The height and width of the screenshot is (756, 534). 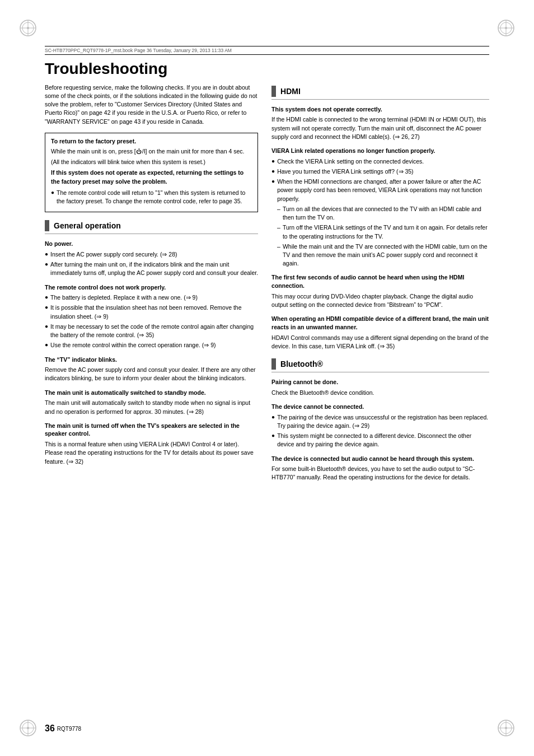 I want to click on hdmi-section-title: HDMI, so click(x=291, y=91).